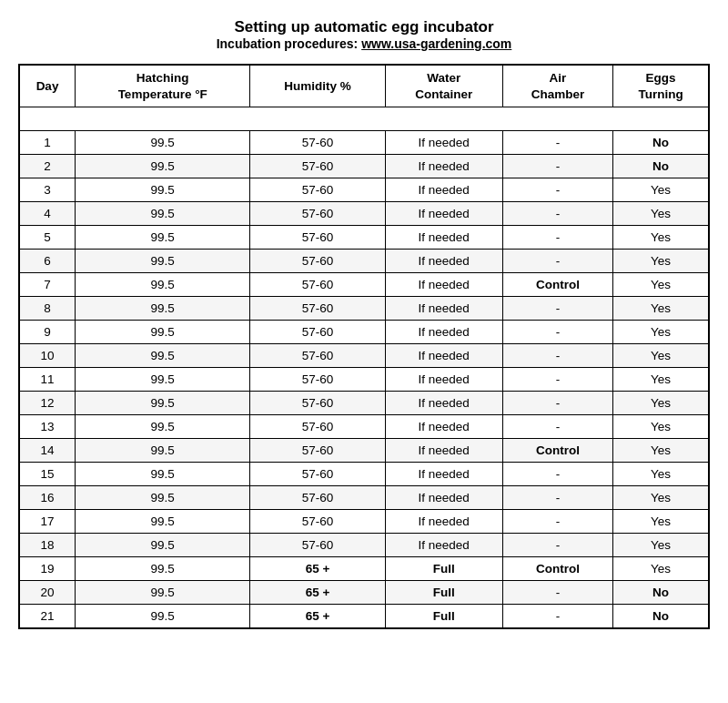 This screenshot has width=728, height=703. I want to click on table-cell: 7, so click(47, 285).